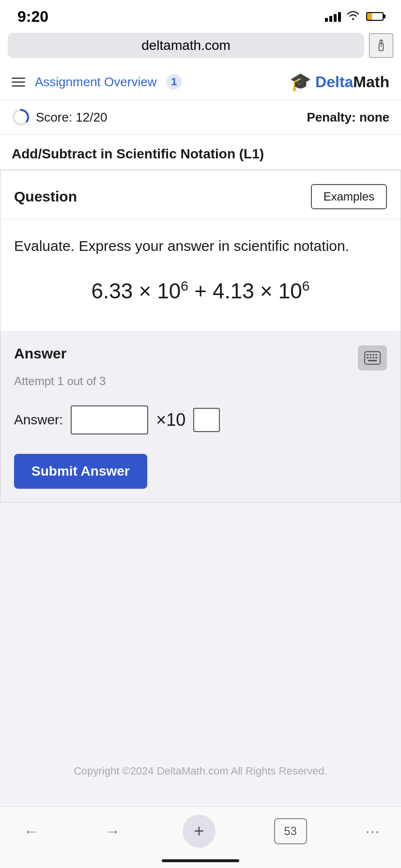 This screenshot has height=868, width=401. I want to click on home-indicator, so click(200, 862).